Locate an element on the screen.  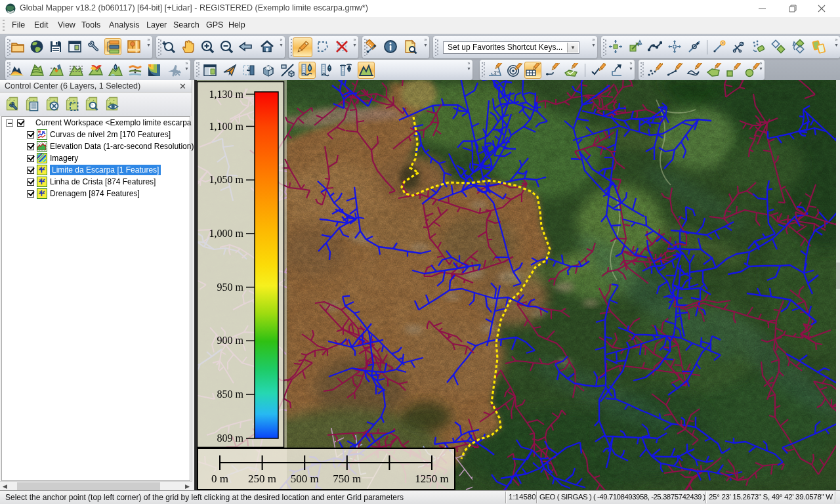
svg-text: 850 m is located at coordinates (231, 394).